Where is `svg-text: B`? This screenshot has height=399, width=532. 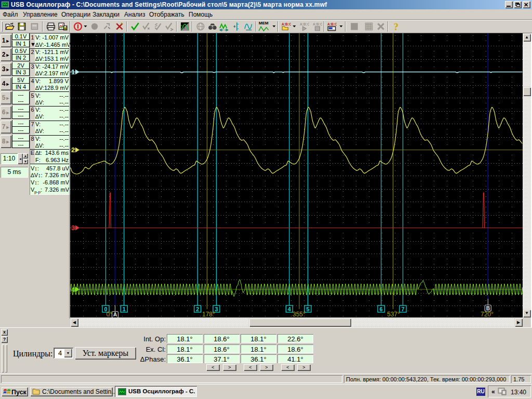
svg-text: B is located at coordinates (488, 309).